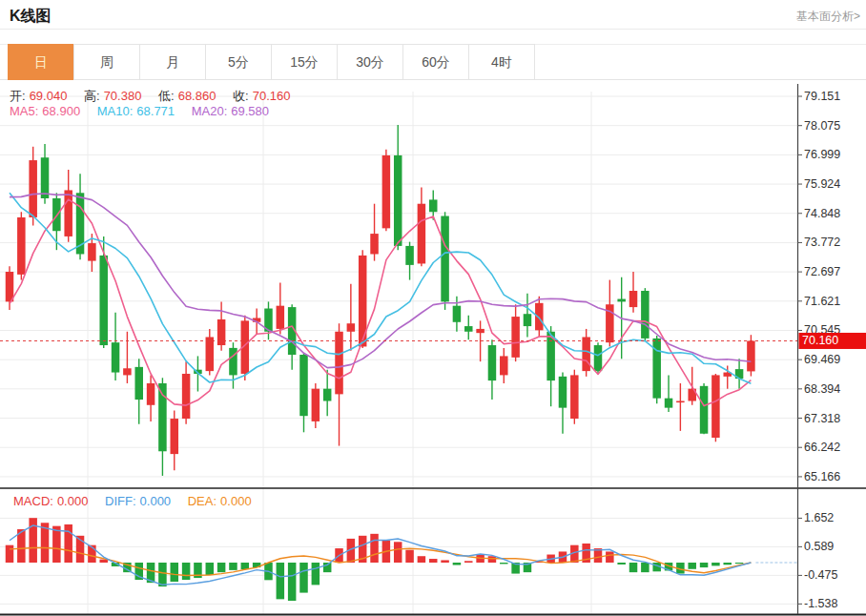  What do you see at coordinates (822, 184) in the screenshot?
I see `price-axis-label: 75.924` at bounding box center [822, 184].